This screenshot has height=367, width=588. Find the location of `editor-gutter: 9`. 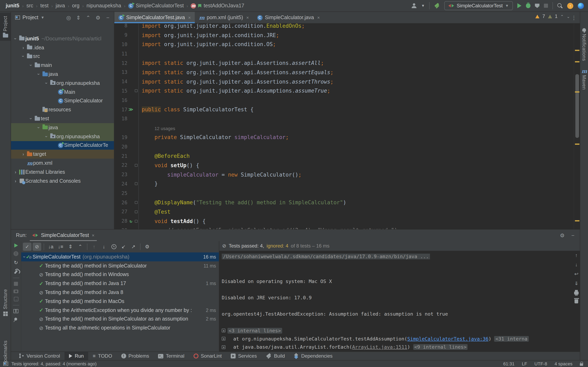

editor-gutter: 9 is located at coordinates (127, 35).